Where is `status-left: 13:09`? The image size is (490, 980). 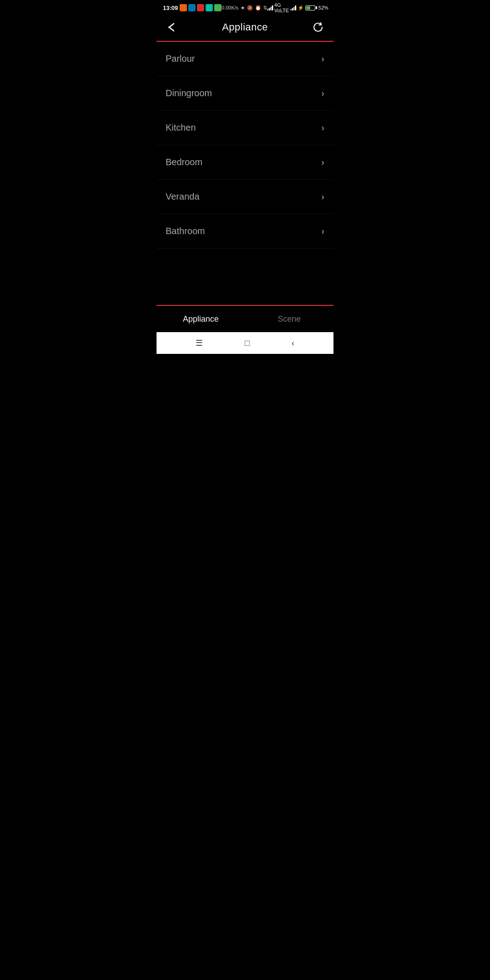 status-left: 13:09 is located at coordinates (192, 8).